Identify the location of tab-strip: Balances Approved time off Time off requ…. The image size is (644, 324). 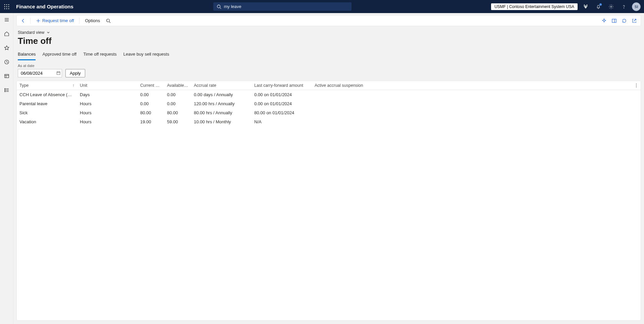
(329, 55).